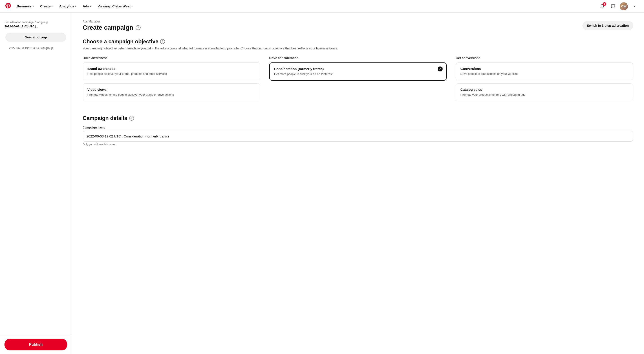 The image size is (644, 354). I want to click on col-build-awareness: Build awareness Brand awareness Help peo…, so click(172, 80).